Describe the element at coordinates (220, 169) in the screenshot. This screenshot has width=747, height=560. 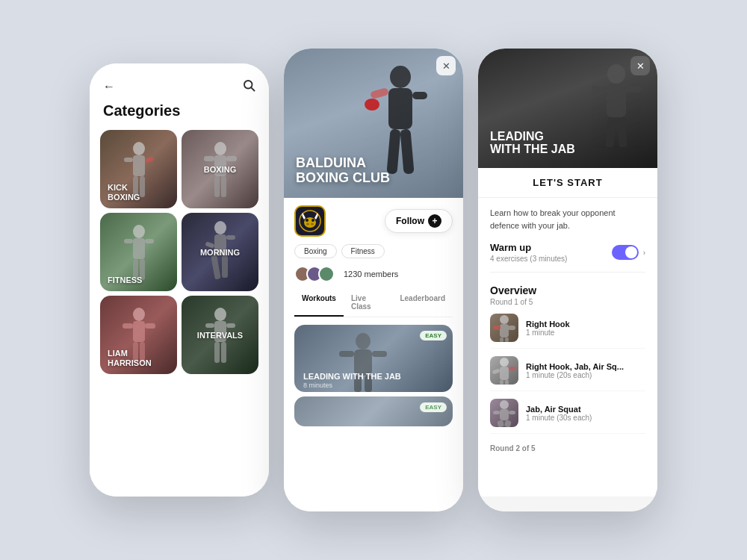
I see `boxing-label: BOXING` at that location.